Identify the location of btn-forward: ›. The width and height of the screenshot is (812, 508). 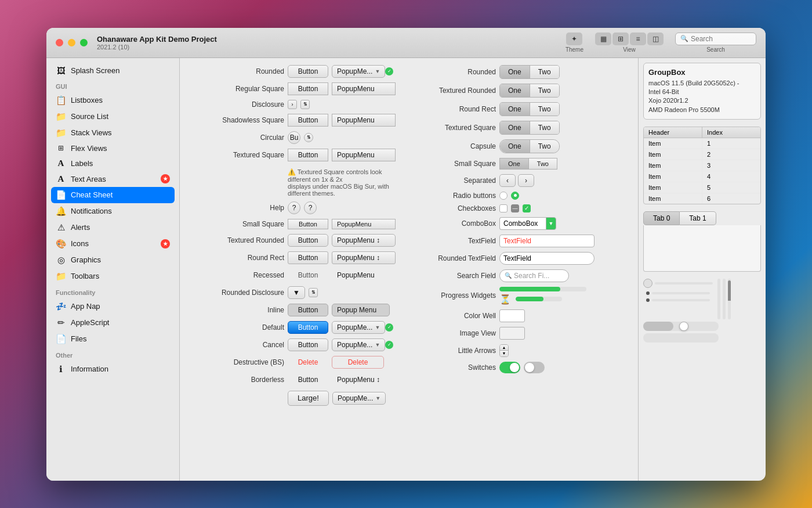
(526, 181).